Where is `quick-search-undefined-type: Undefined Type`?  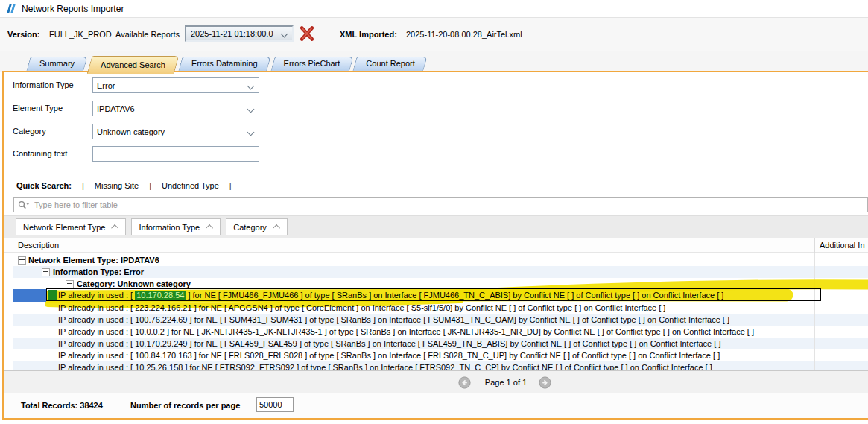
quick-search-undefined-type: Undefined Type is located at coordinates (191, 186).